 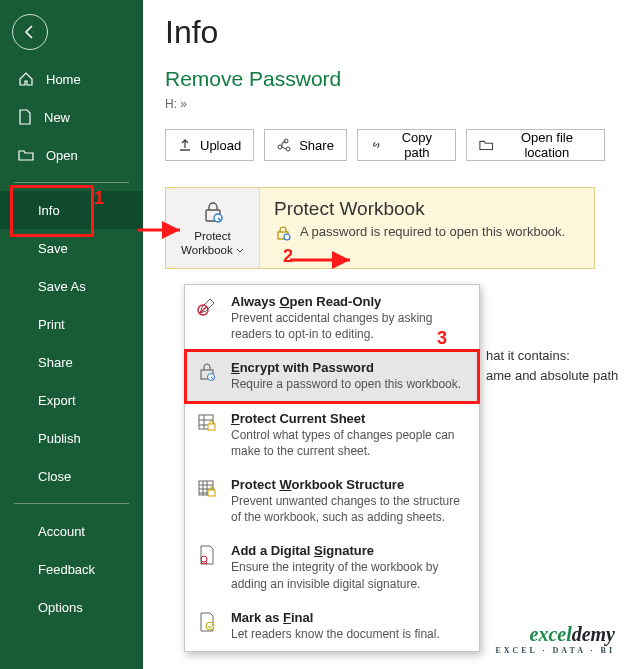 What do you see at coordinates (332, 435) in the screenshot?
I see `menu-item-protect-current-sheet: Protect Current SheetControl what types …` at bounding box center [332, 435].